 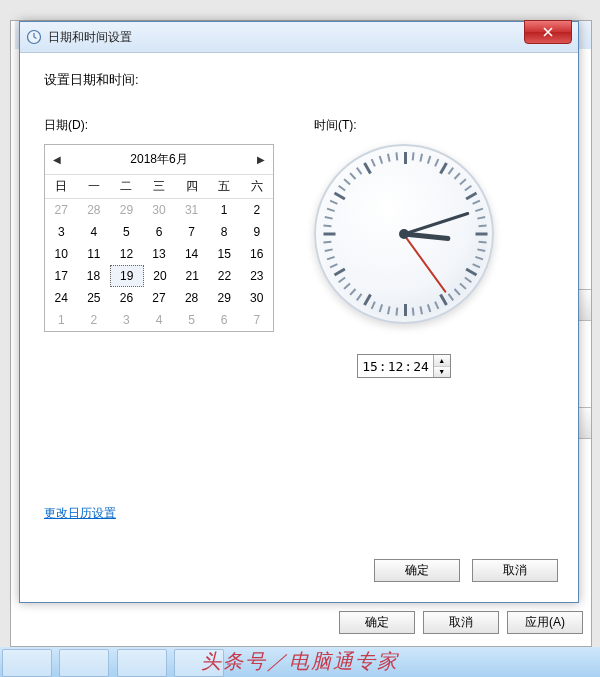 What do you see at coordinates (261, 160) in the screenshot?
I see `cal-next-button: ▶` at bounding box center [261, 160].